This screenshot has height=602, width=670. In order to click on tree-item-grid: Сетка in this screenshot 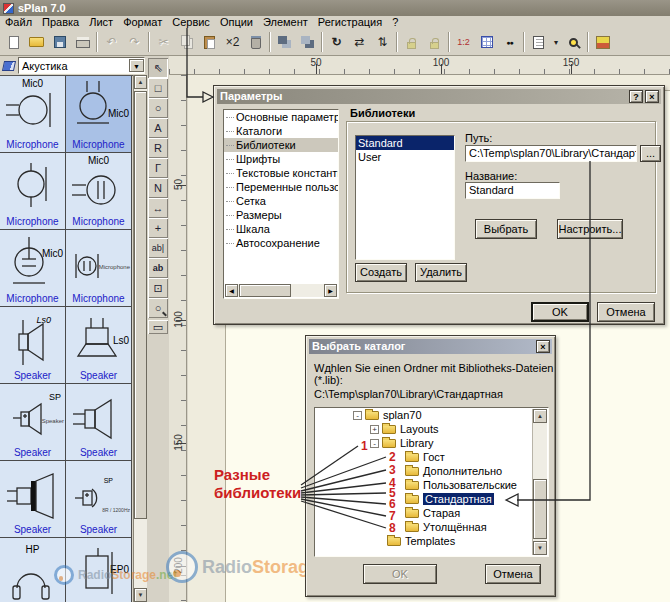, I will do `click(281, 201)`.